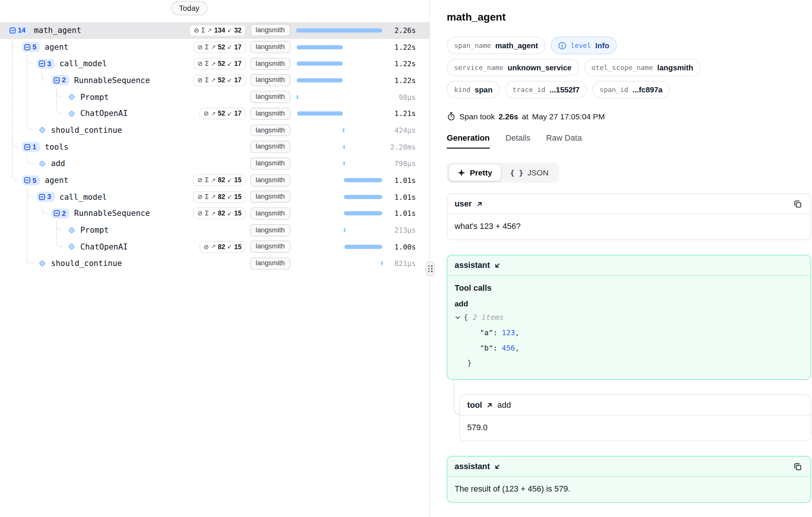 Image resolution: width=812 pixels, height=517 pixels. I want to click on collapse-badge: 14, so click(18, 31).